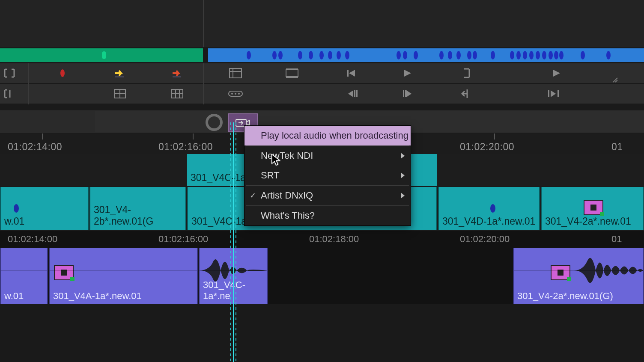 Image resolution: width=644 pixels, height=362 pixels. What do you see at coordinates (236, 94) in the screenshot?
I see `loop-icon` at bounding box center [236, 94].